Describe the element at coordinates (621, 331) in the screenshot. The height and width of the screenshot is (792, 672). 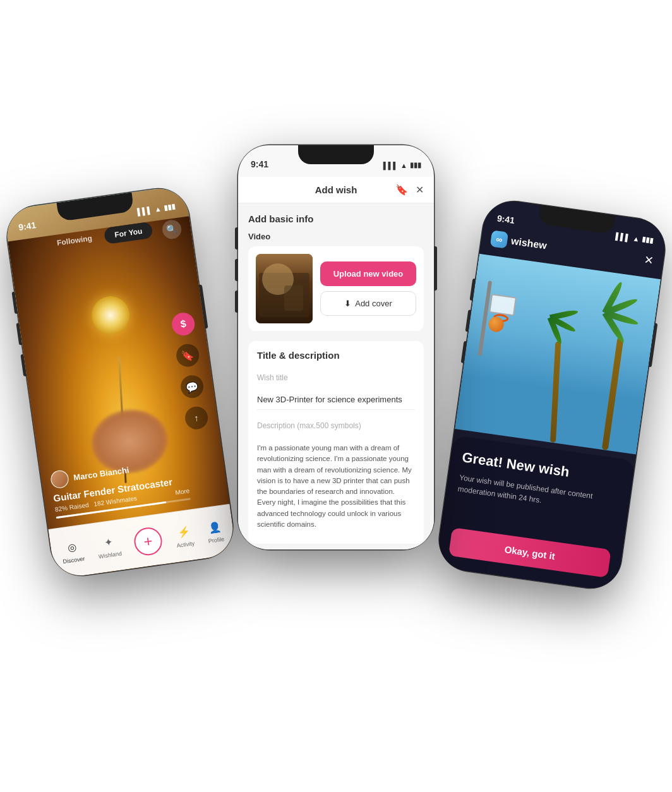
I see `palm-leaves` at that location.